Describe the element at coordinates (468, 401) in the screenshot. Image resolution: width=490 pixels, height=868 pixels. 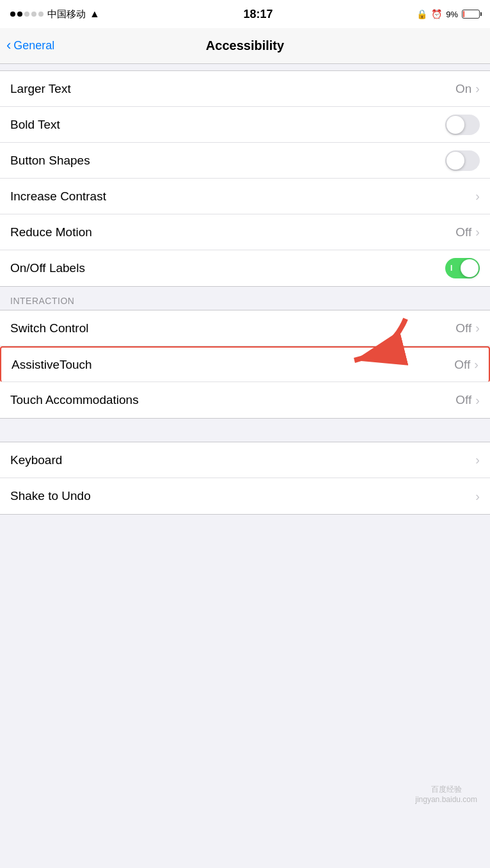
I see `touch-accommodations-right: Off ›` at that location.